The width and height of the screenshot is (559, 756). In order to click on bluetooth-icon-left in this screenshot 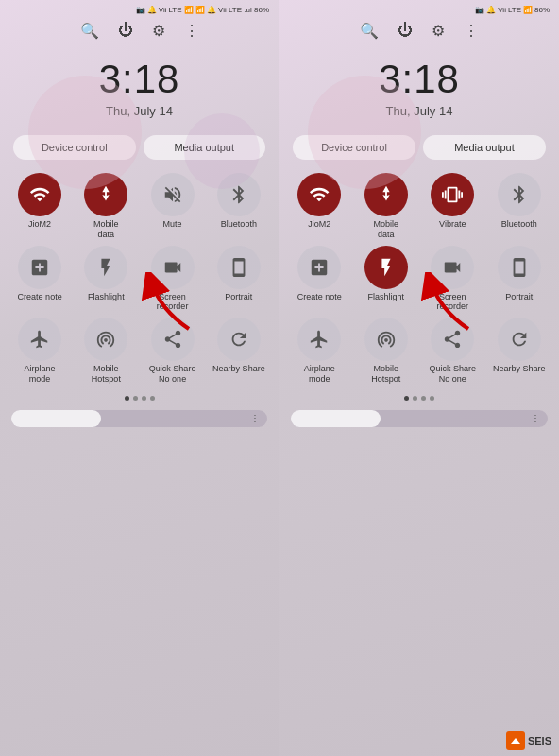, I will do `click(239, 195)`.